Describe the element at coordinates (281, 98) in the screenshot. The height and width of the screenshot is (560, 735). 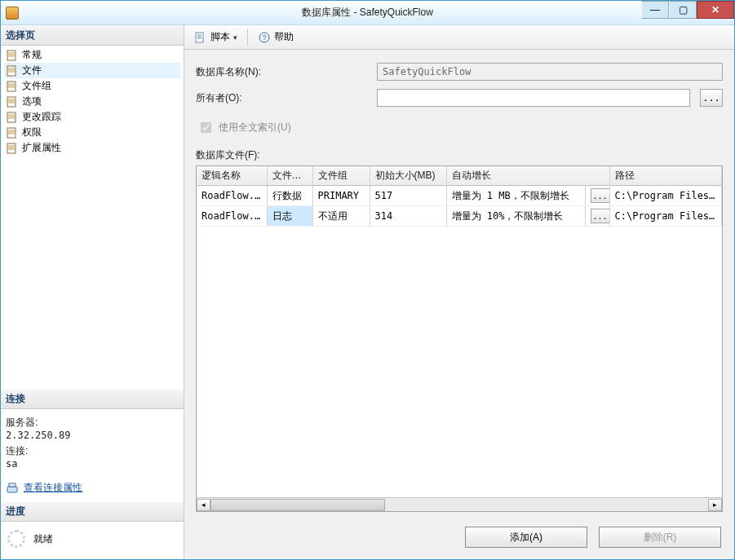
I see `owner-label: 所有者(O):` at that location.